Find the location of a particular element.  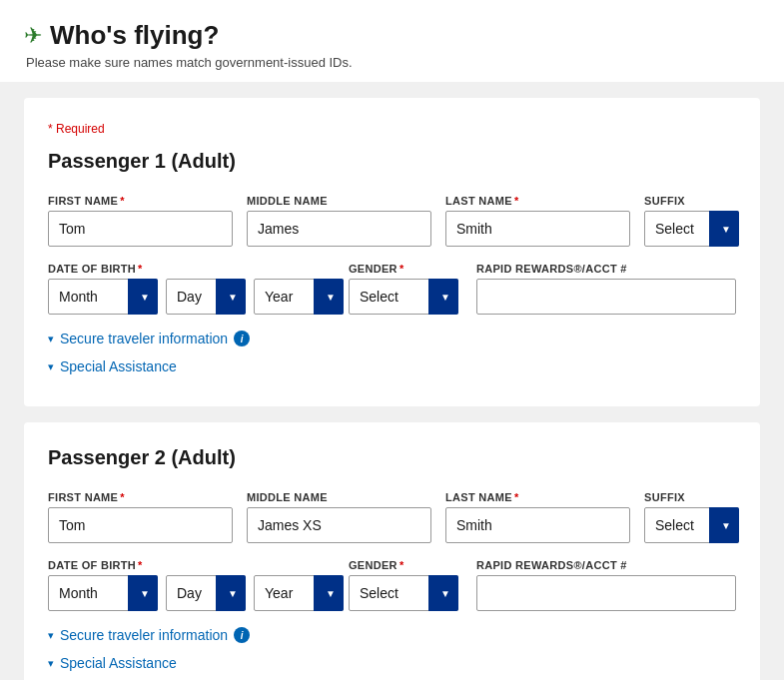

passenger-1-name-row: FIRST NAME* MIDDLE NAME LAST NAME* SUFFI… is located at coordinates (392, 221).